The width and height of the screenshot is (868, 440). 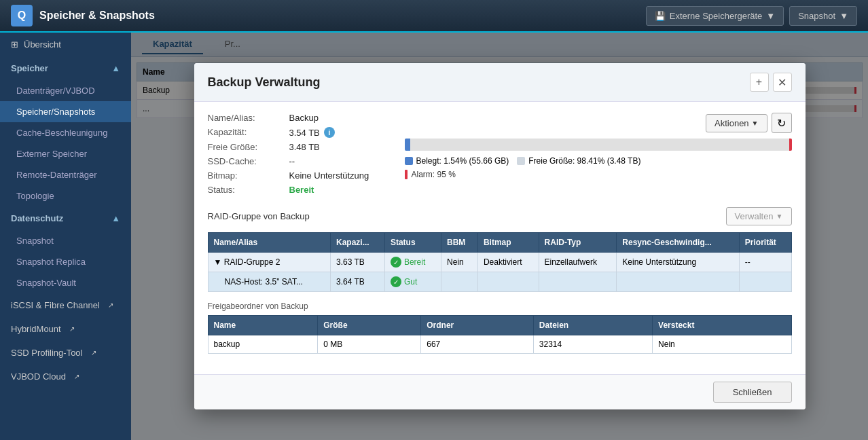 I want to click on logo-text: Q, so click(x=22, y=16).